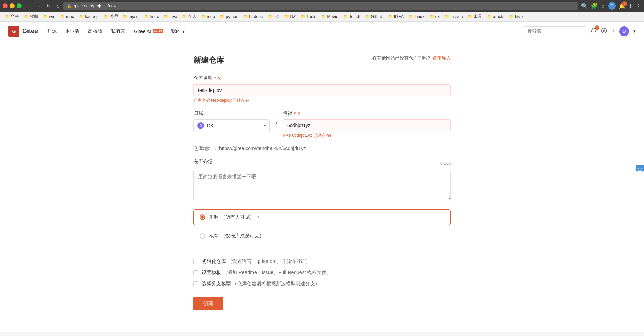  I want to click on required-star: *, so click(215, 78).